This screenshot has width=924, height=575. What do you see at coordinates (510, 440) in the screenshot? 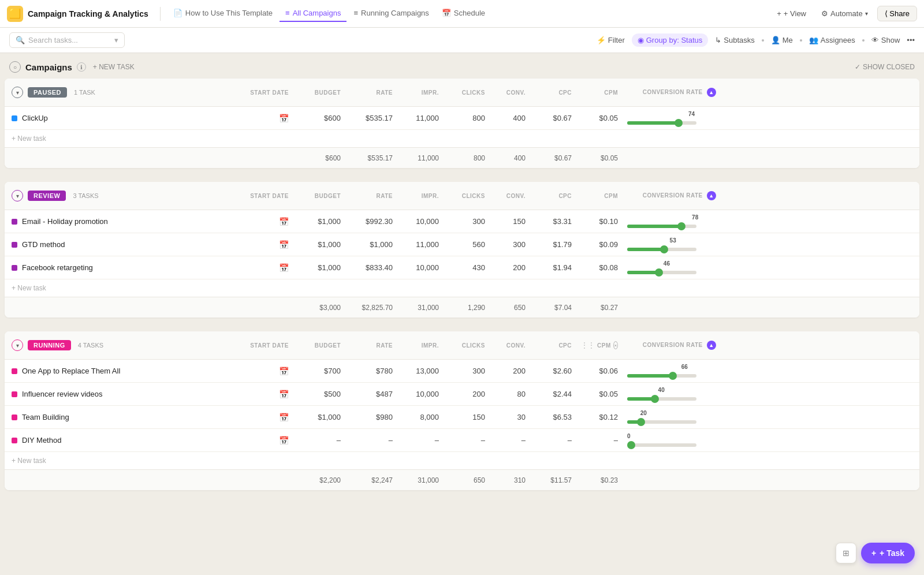
I see `conv-cell: –` at bounding box center [510, 440].